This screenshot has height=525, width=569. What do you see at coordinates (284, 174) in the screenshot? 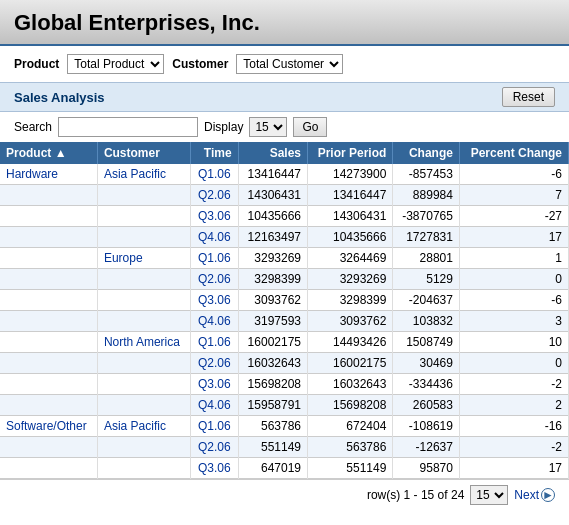
I see `table-row: HardwareAsia PacificQ1.06134164471427390…` at bounding box center [284, 174].